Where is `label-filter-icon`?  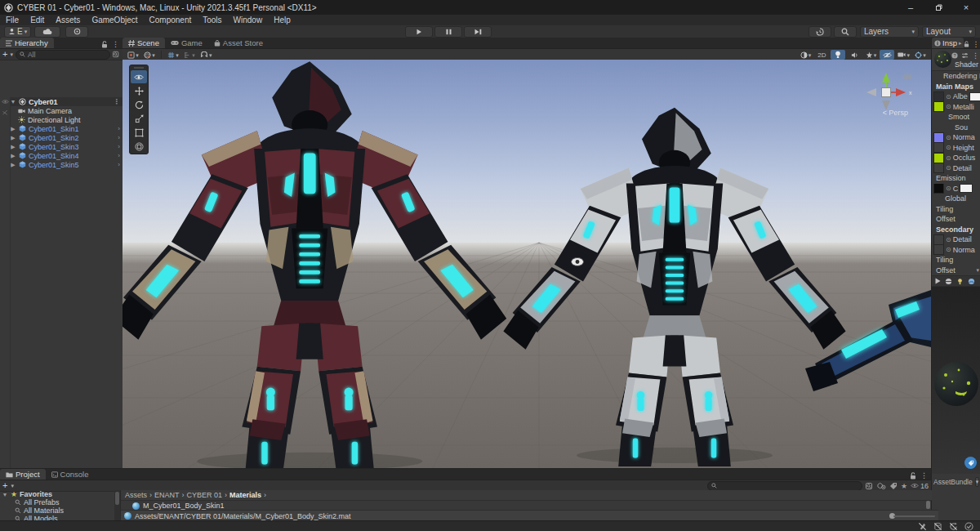
label-filter-icon is located at coordinates (893, 486).